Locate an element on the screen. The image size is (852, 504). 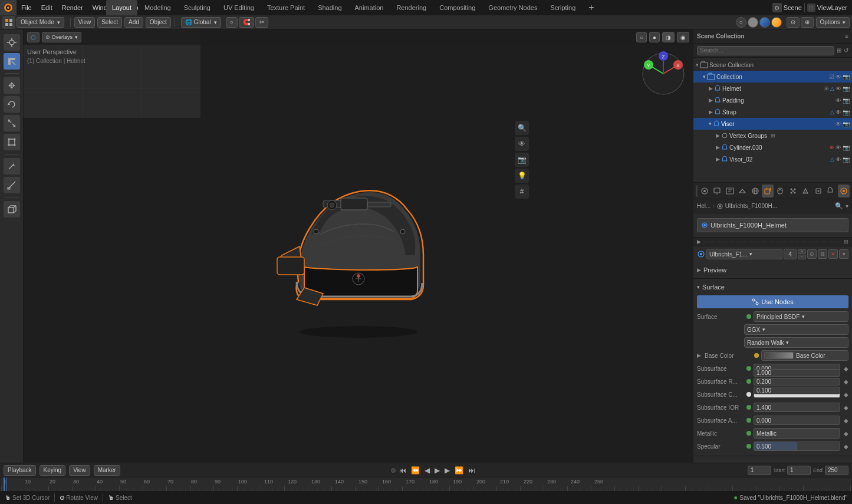
collection-checkbox: ☑ is located at coordinates (831, 77).